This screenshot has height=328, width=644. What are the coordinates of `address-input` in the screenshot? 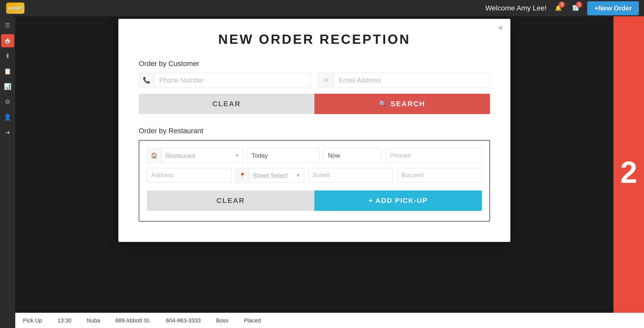 It's located at (189, 175).